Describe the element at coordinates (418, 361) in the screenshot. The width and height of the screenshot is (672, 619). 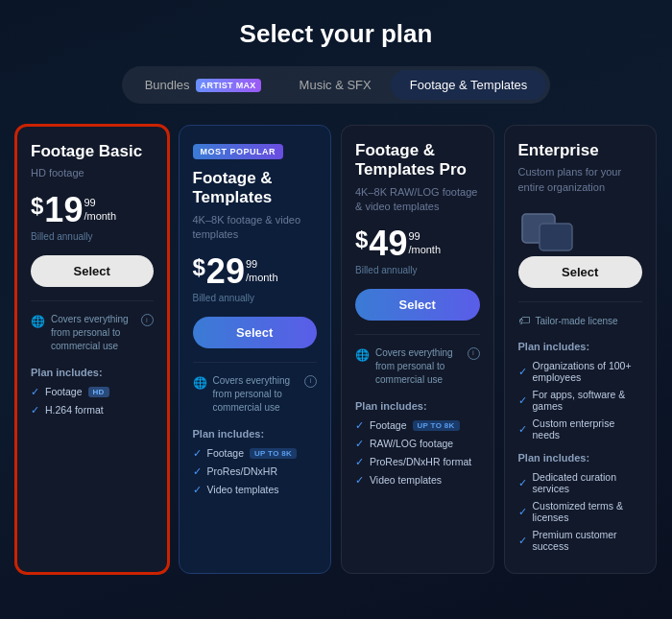
I see `coverage-footage-templates-pro: 🌐 Covers everything from personal to com…` at that location.